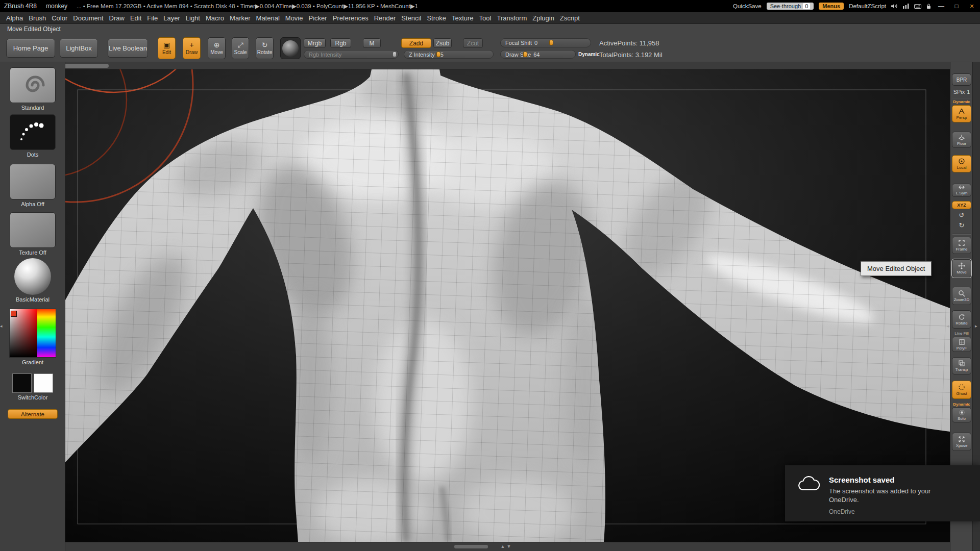 This screenshot has width=980, height=551. What do you see at coordinates (14, 18) in the screenshot?
I see `menu-item-alpha: Alpha` at bounding box center [14, 18].